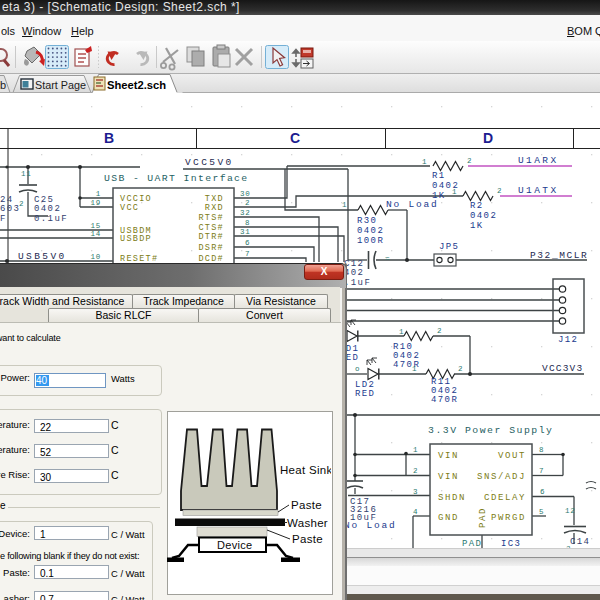 Image resolution: width=600 pixels, height=600 pixels. I want to click on svg-text: USBDP, so click(136, 239).